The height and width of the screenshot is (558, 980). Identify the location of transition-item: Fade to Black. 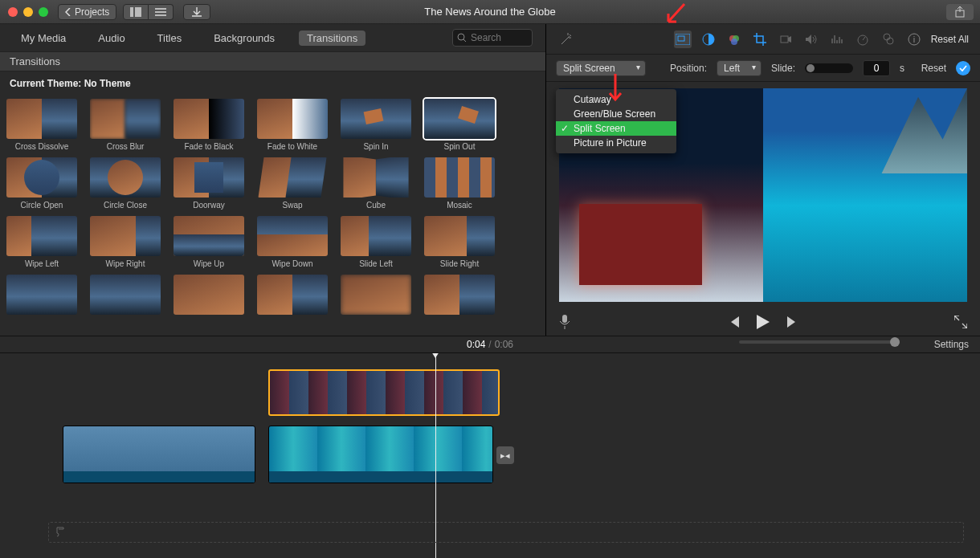
(209, 125).